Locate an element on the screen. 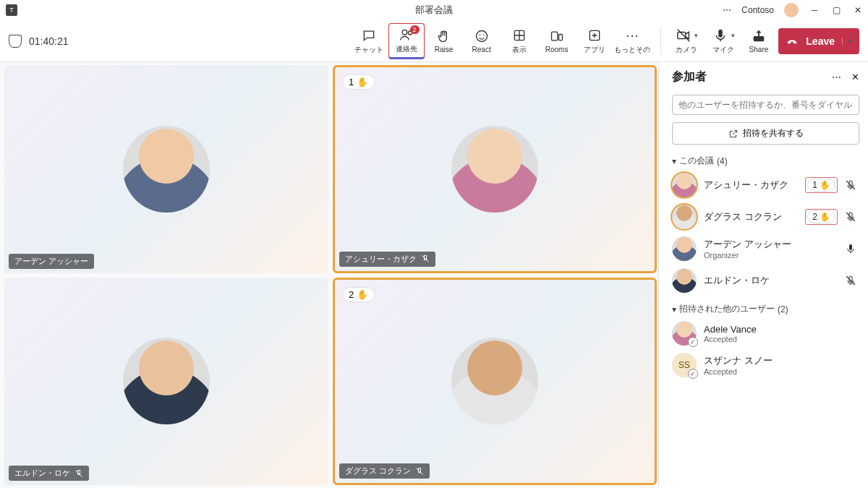 This screenshot has height=488, width=868. participant-avatar: SS✓ is located at coordinates (684, 365).